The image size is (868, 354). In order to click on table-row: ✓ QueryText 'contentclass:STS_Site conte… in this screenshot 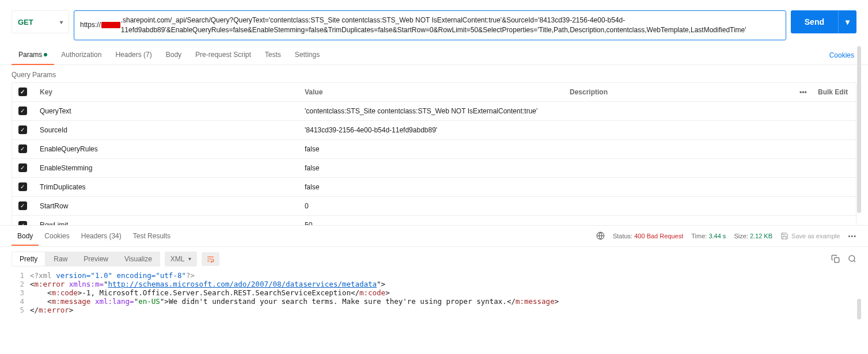, I will do `click(434, 112)`.